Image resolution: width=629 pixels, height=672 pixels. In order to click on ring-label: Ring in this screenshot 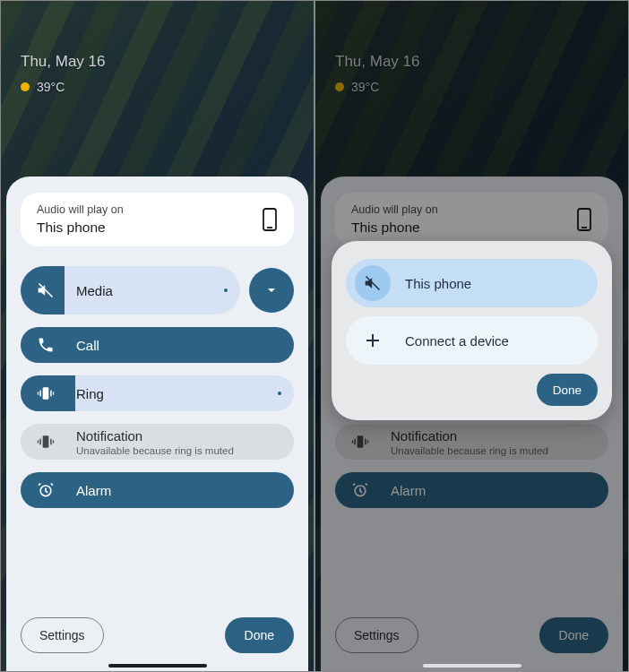, I will do `click(90, 394)`.